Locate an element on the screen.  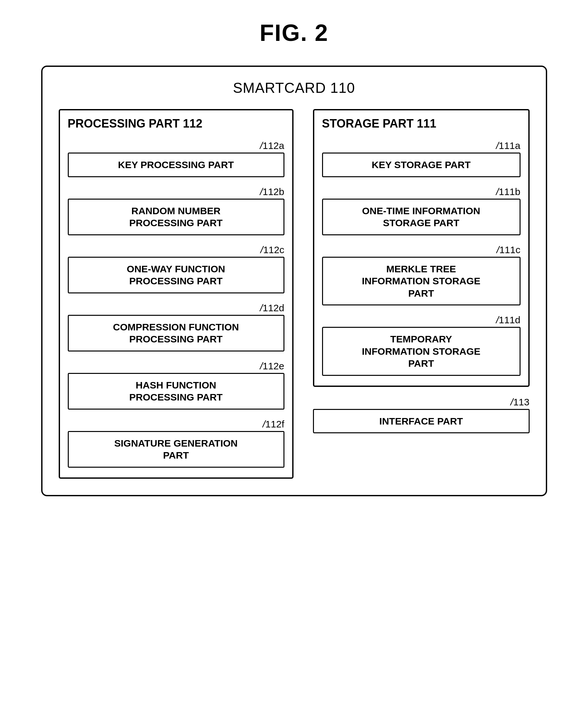
signature-generation-part: SIGNATURE GENERATIONPART is located at coordinates (176, 449).